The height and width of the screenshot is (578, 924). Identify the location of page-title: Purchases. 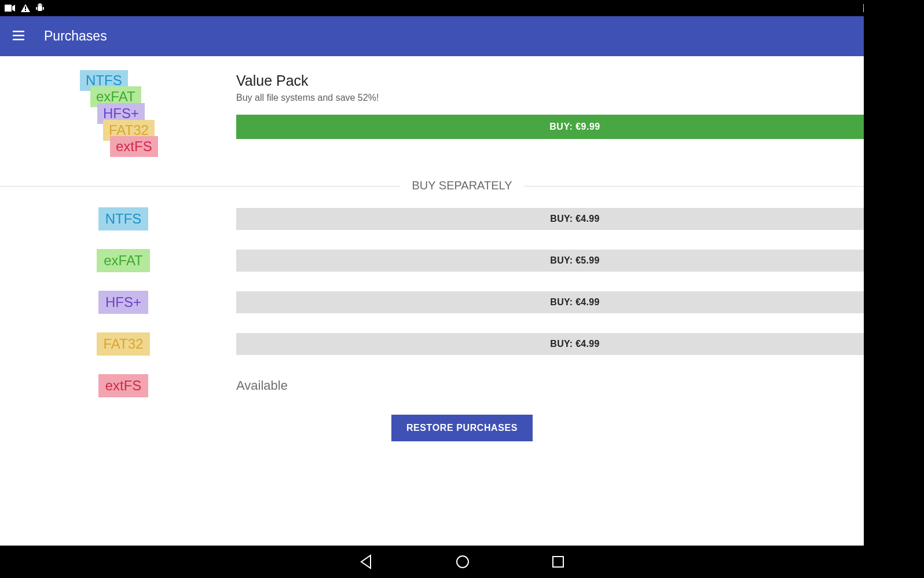
(75, 36).